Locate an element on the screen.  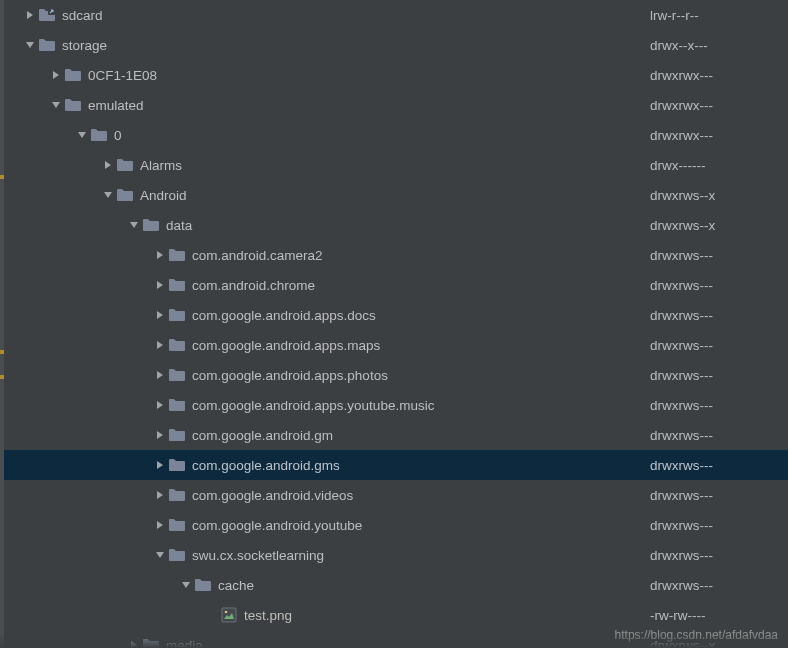
tree-row: com.google.android.videosdrwxrws--- is located at coordinates (399, 495).